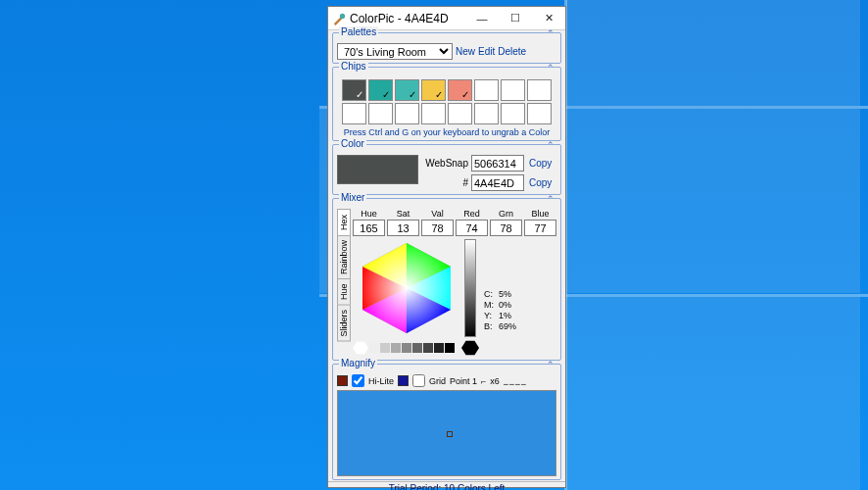 This screenshot has width=868, height=490. Describe the element at coordinates (447, 486) in the screenshot. I see `status-bar: Trial Period: 10 Colors Left` at that location.